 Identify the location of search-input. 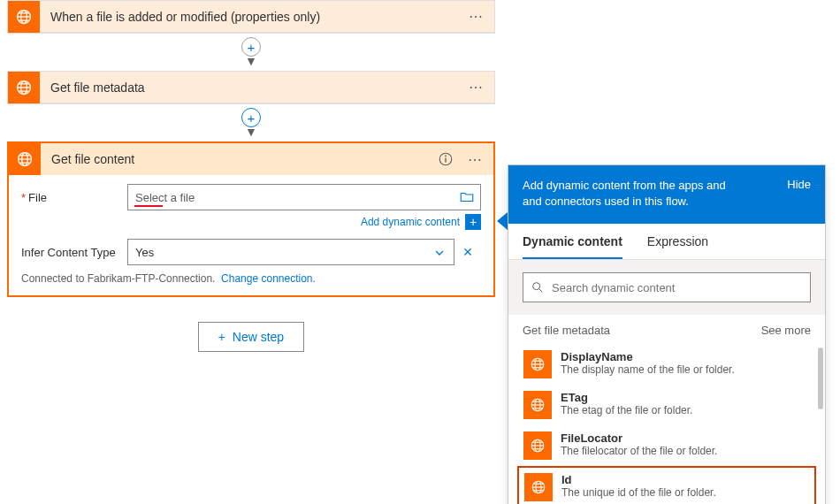
(677, 288).